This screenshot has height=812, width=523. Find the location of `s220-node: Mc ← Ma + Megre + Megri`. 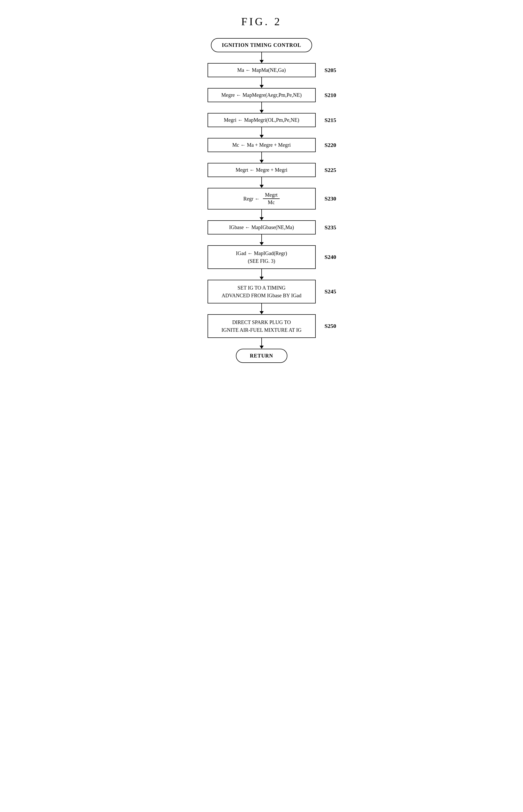

s220-node: Mc ← Ma + Megre + Megri is located at coordinates (262, 145).